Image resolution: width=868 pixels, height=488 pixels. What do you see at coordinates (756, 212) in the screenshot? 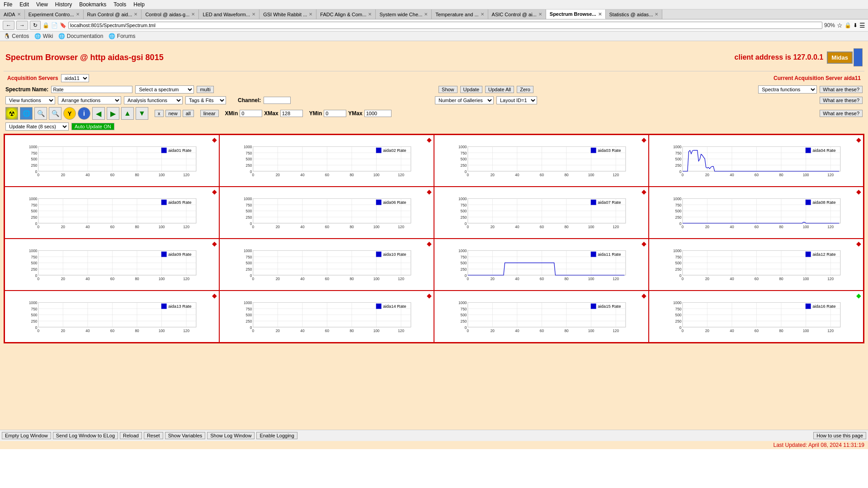
I see `chart-cell-aida08: ◆02505007501000020406080100120aida08 Rat…` at bounding box center [756, 212].